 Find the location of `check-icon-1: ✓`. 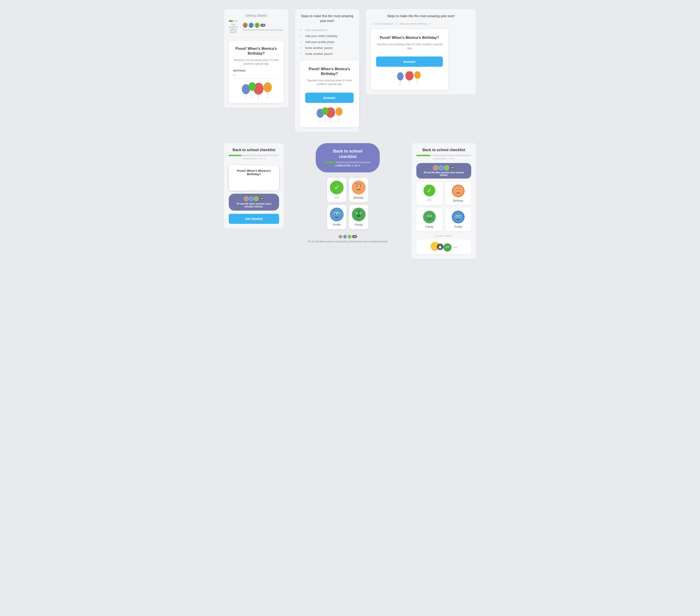

check-icon-1: ✓ is located at coordinates (301, 30).